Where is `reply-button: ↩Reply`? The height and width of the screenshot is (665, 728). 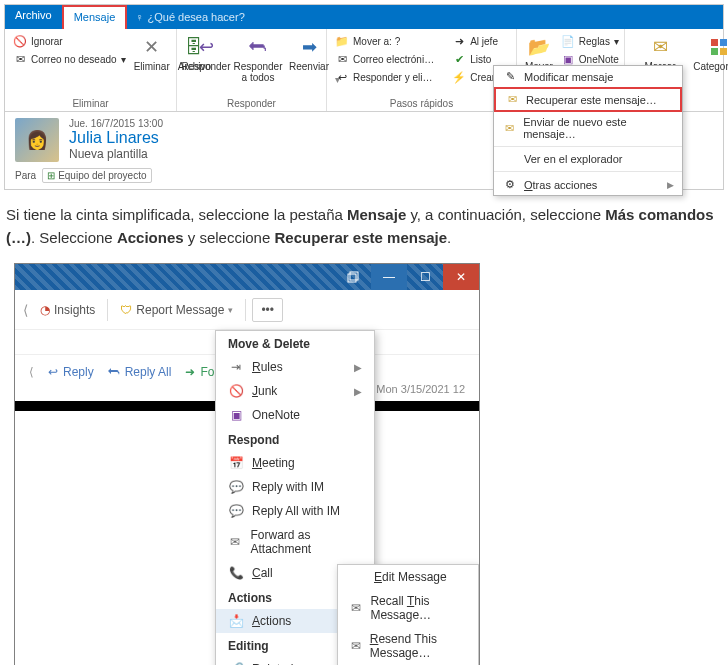
reply-button: ↩Reply is located at coordinates (71, 372).